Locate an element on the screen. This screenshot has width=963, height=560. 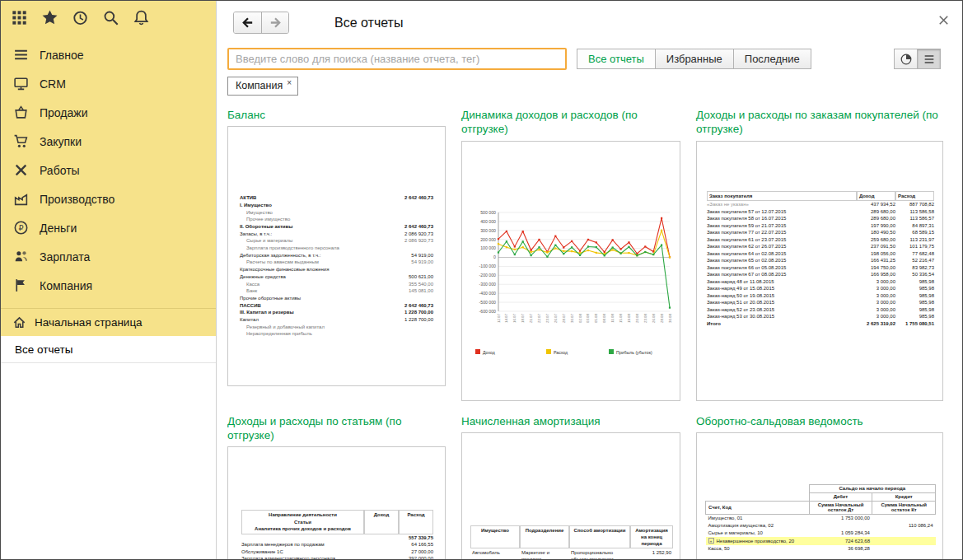
svg-text: 0 is located at coordinates (494, 257).